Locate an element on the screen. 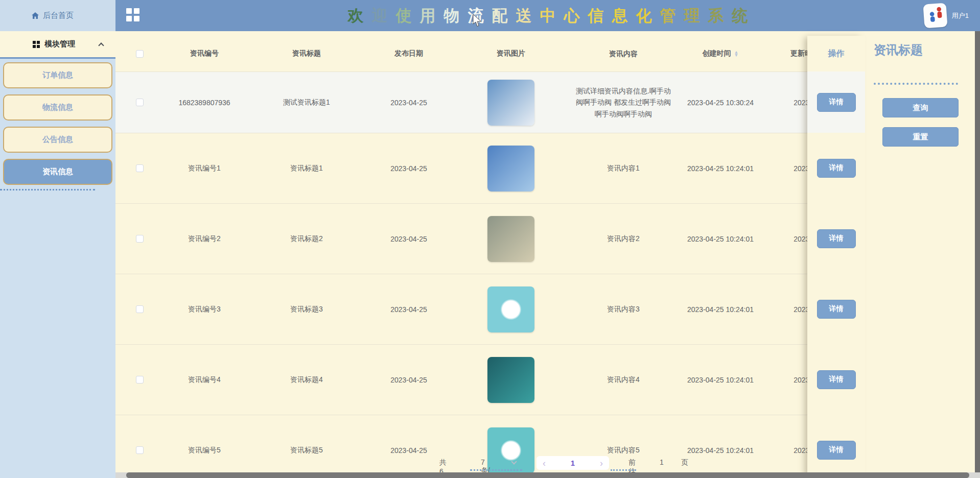 The image size is (980, 478). next-page-button: › is located at coordinates (601, 463).